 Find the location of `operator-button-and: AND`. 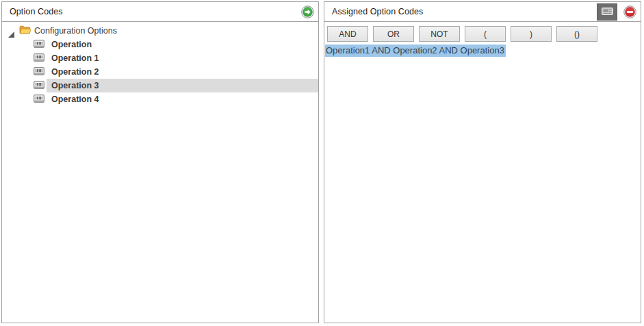

operator-button-and: AND is located at coordinates (348, 34).